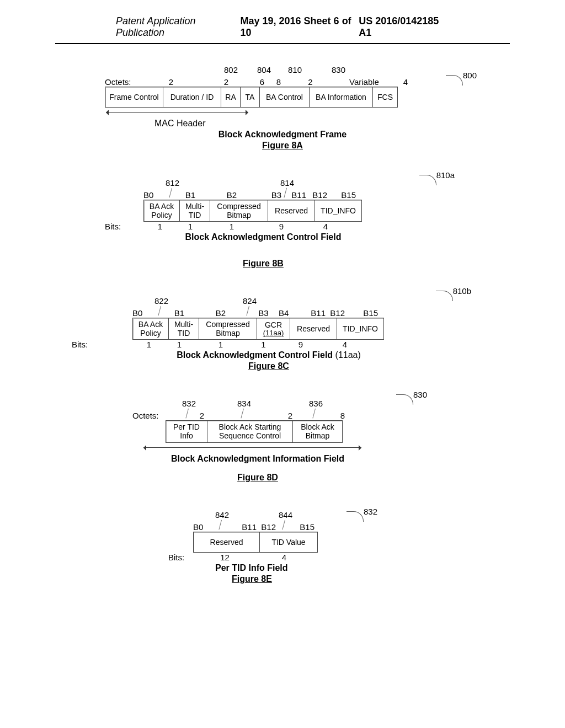  I want to click on header-left: Patent Application Publication, so click(178, 27).